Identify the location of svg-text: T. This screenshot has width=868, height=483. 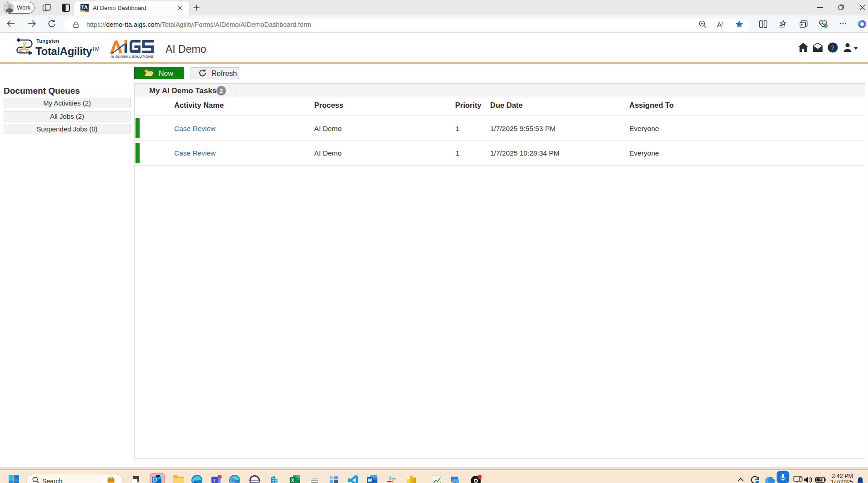
(215, 480).